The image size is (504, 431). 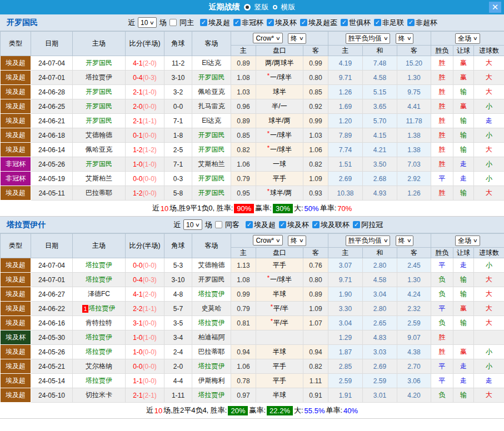 What do you see at coordinates (99, 107) in the screenshot?
I see `home-team: 开罗国民` at bounding box center [99, 107].